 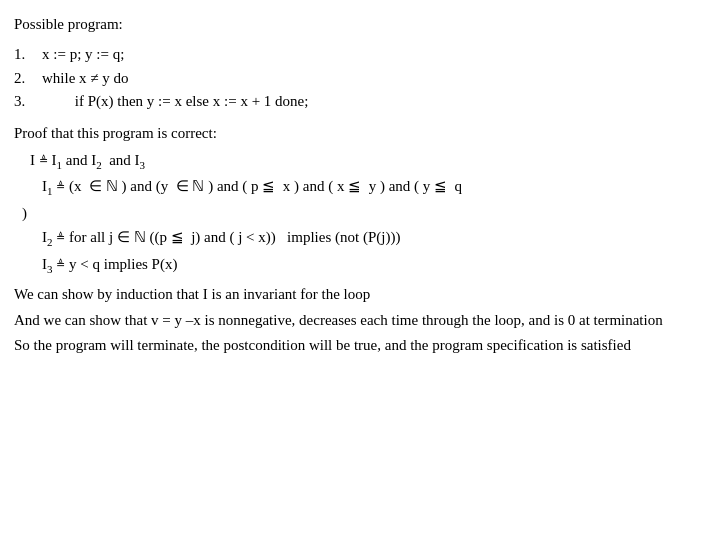 What do you see at coordinates (86, 79) in the screenshot?
I see `list-code-2: while x ≠ y do` at bounding box center [86, 79].